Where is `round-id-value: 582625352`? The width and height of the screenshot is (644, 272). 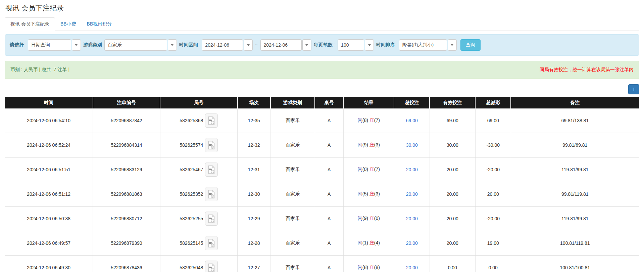
round-id-value: 582625352 is located at coordinates (191, 194).